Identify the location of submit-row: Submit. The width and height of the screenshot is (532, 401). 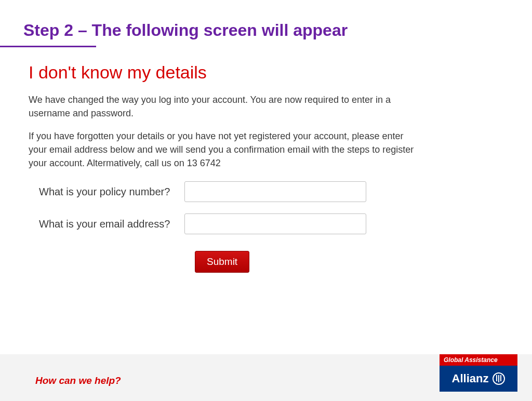
(309, 262).